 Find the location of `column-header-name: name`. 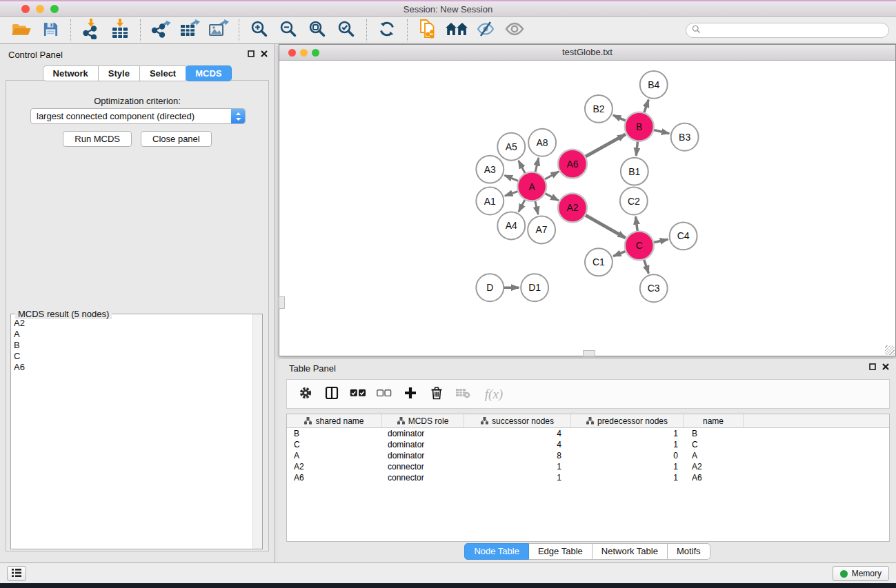

column-header-name: name is located at coordinates (713, 420).